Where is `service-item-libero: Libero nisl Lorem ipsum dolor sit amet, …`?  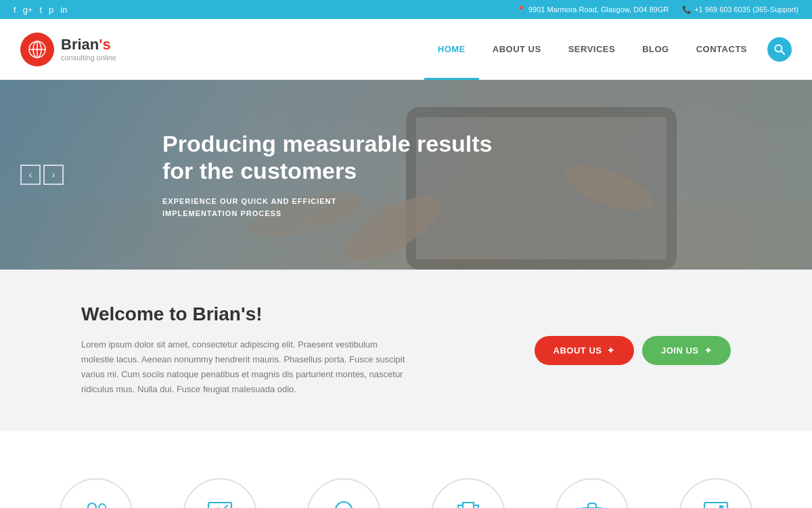
service-item-libero: Libero nisl Lorem ipsum dolor sit amet, … is located at coordinates (591, 493).